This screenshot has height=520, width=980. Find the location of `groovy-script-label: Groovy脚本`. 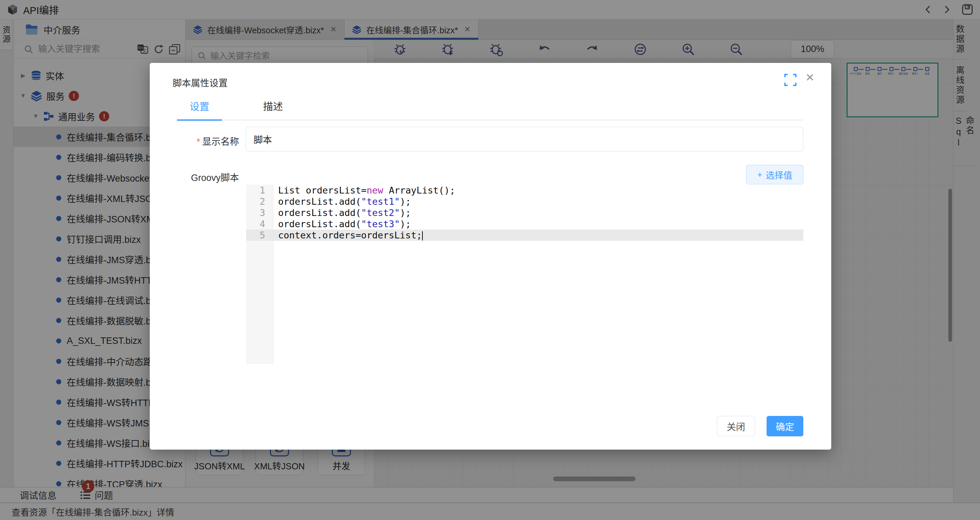

groovy-script-label: Groovy脚本 is located at coordinates (212, 177).